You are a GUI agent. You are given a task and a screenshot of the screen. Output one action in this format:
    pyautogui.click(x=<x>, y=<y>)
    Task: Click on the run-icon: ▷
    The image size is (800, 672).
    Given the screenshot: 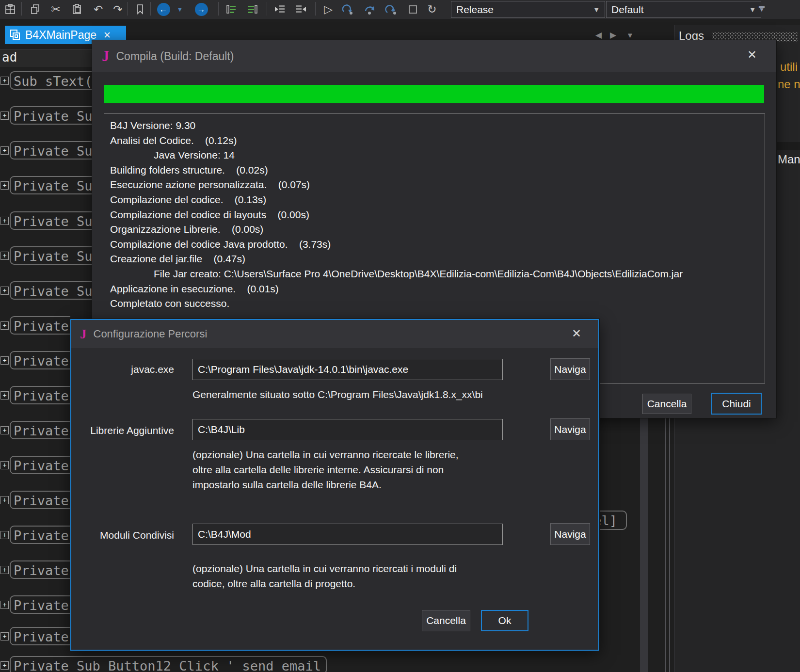 What is the action you would take?
    pyautogui.click(x=328, y=9)
    